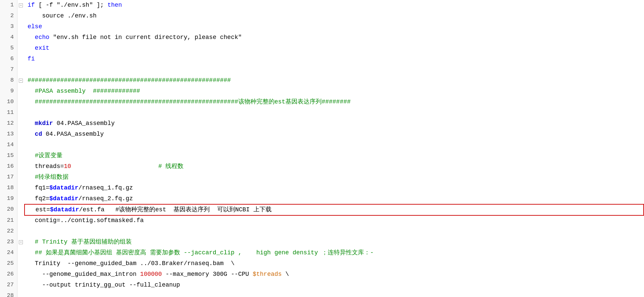 This screenshot has height=297, width=644. Describe the element at coordinates (9, 210) in the screenshot. I see `line-number-20: 20` at that location.